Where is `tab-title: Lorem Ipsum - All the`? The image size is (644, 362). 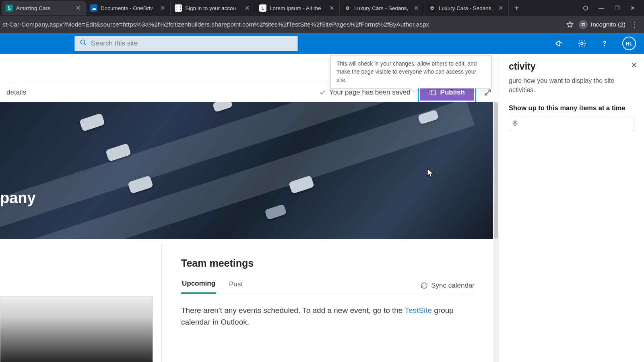
tab-title: Lorem Ipsum - All the is located at coordinates (297, 8).